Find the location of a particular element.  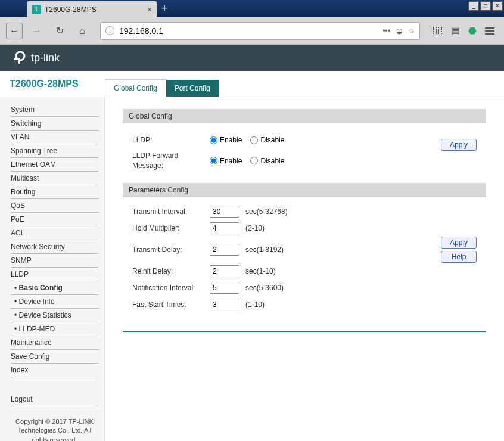

sidebar-item-vlan: VLAN is located at coordinates (55, 137).